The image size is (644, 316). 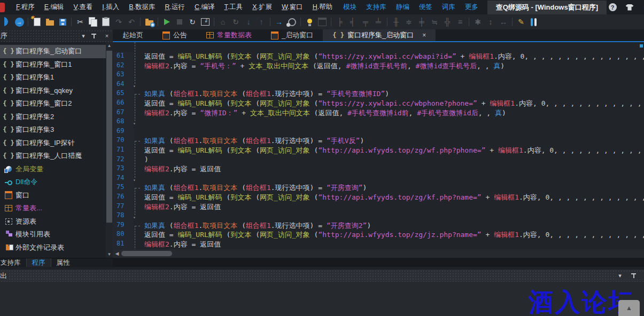 I want to click on nav-back-button, so click(x=6, y=22).